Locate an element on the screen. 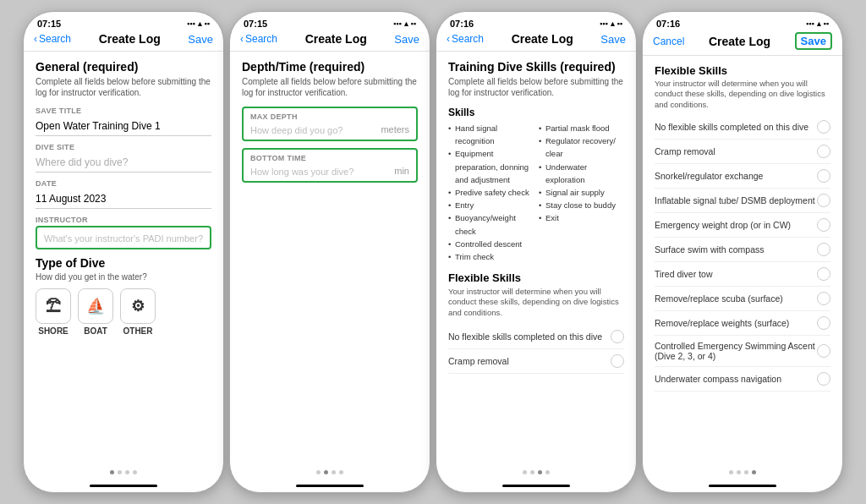  nav-title-2: Create Log is located at coordinates (337, 39).